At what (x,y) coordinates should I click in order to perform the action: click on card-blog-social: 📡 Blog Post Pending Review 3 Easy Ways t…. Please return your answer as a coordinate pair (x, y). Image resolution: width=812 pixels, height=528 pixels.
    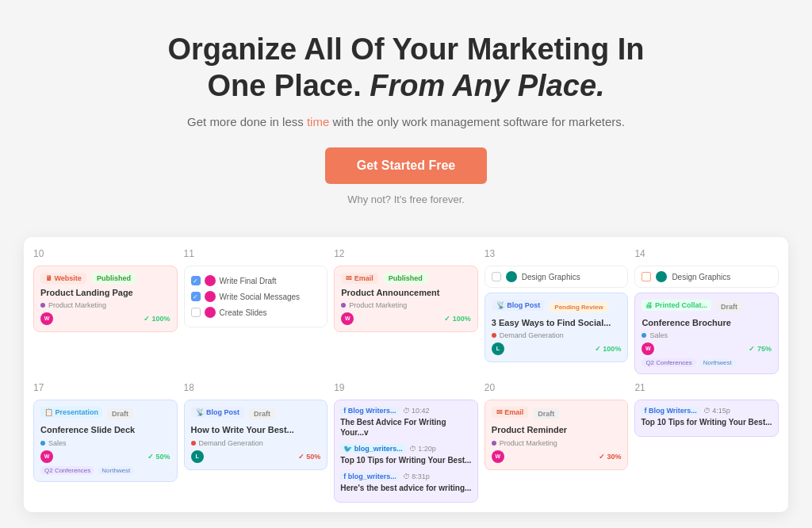
    Looking at the image, I should click on (557, 327).